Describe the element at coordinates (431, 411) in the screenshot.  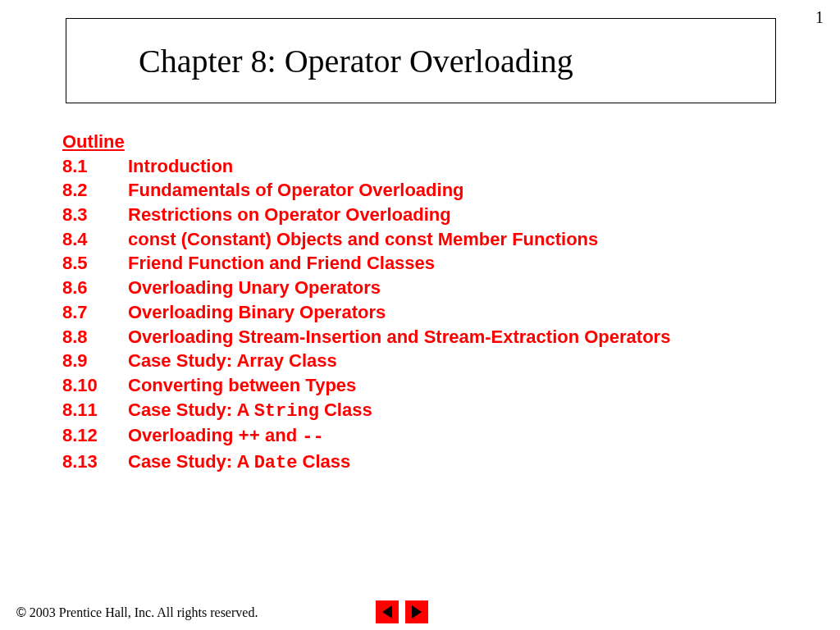
I see `outline-item: 8.11Case Study: A String Class` at that location.